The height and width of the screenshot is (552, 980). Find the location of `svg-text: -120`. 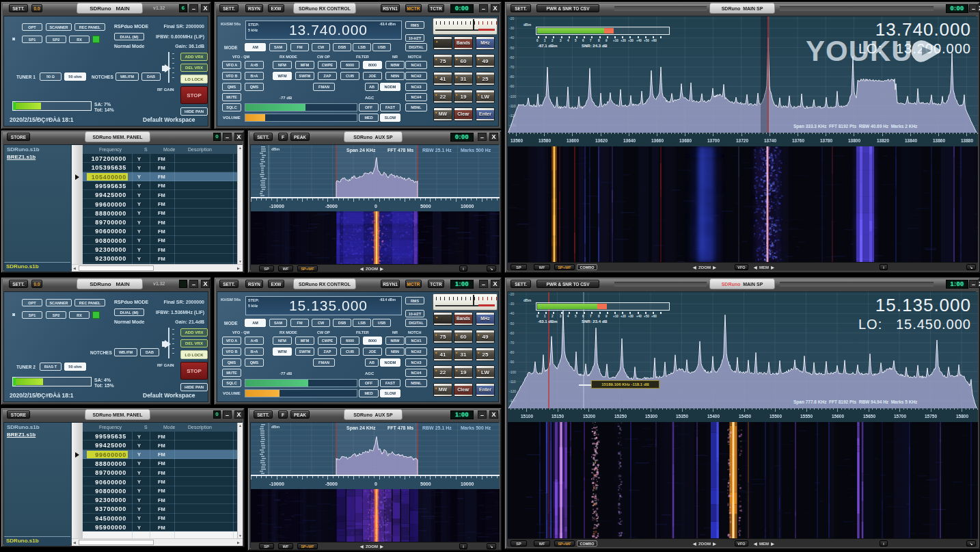

svg-text: -120 is located at coordinates (513, 391).